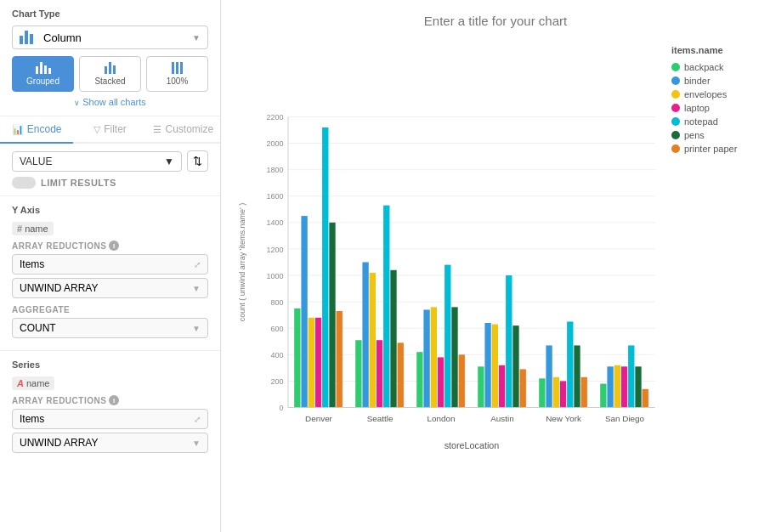  I want to click on svg-text: 1600, so click(275, 196).